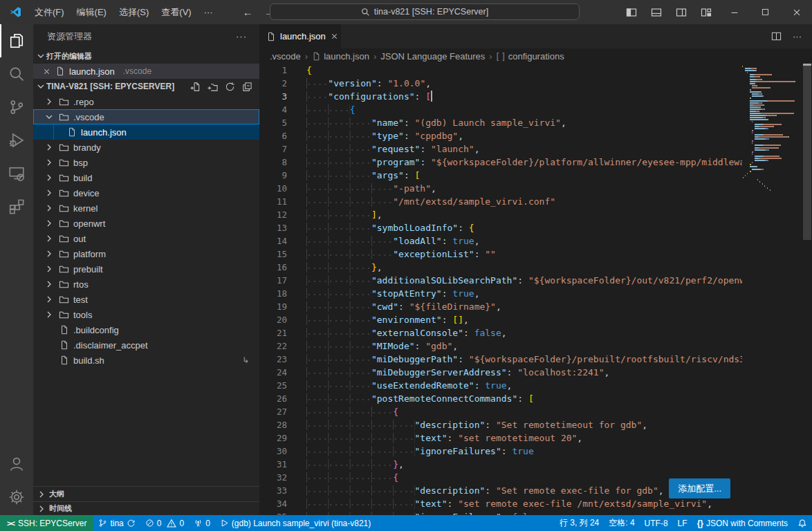  Describe the element at coordinates (656, 523) in the screenshot. I see `encoding: UTF-8` at that location.